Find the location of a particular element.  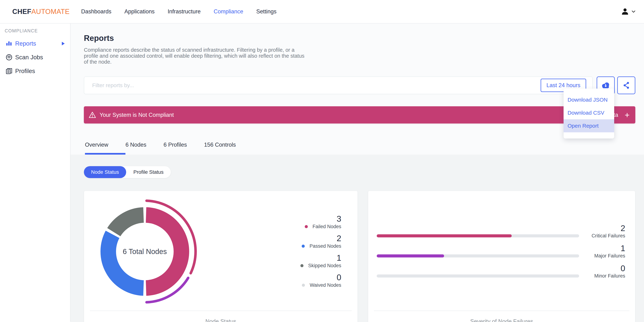

donut-legend: 3 Failed Nodes 2 Passed Nodes is located at coordinates (321, 253).